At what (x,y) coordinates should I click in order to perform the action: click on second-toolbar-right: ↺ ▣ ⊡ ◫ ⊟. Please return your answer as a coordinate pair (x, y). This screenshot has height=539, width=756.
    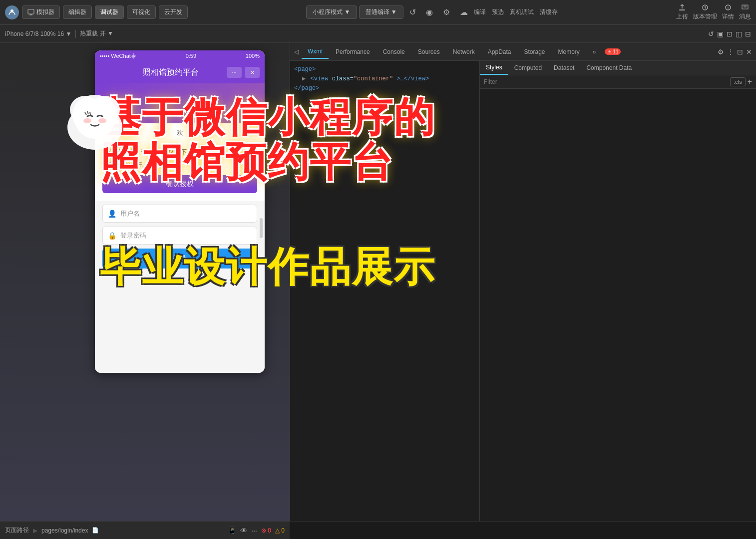
    Looking at the image, I should click on (730, 34).